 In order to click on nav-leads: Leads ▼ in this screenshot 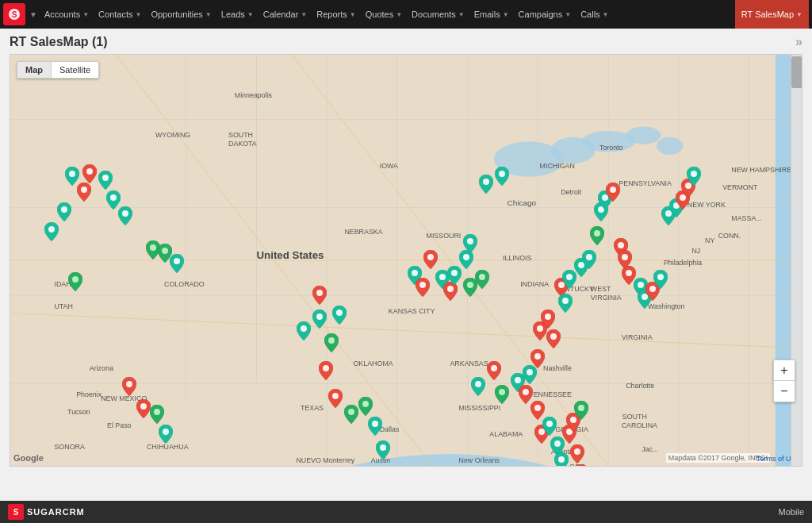, I will do `click(238, 14)`.